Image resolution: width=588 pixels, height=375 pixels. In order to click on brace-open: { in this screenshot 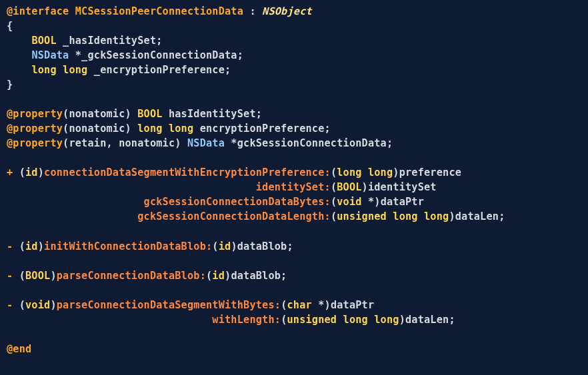, I will do `click(9, 26)`.